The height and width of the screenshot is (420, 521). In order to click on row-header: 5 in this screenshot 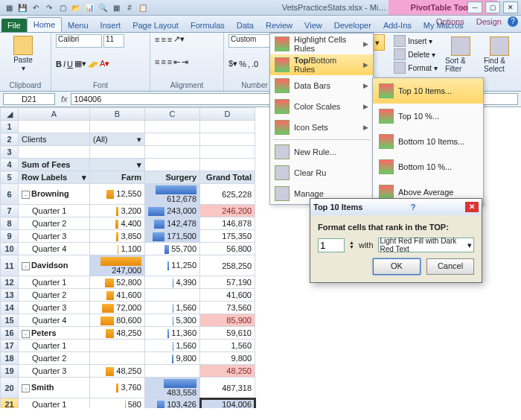, I will do `click(10, 177)`.